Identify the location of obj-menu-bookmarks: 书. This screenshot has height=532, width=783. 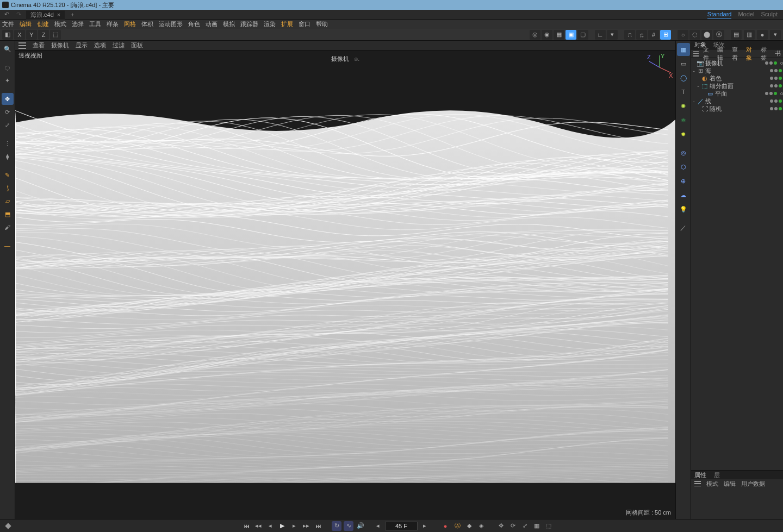
(778, 53).